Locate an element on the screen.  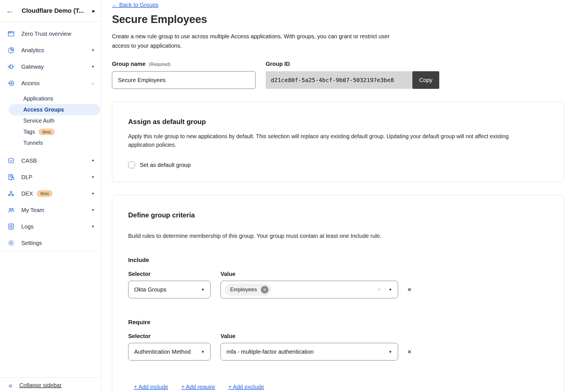
access-icon is located at coordinates (11, 83).